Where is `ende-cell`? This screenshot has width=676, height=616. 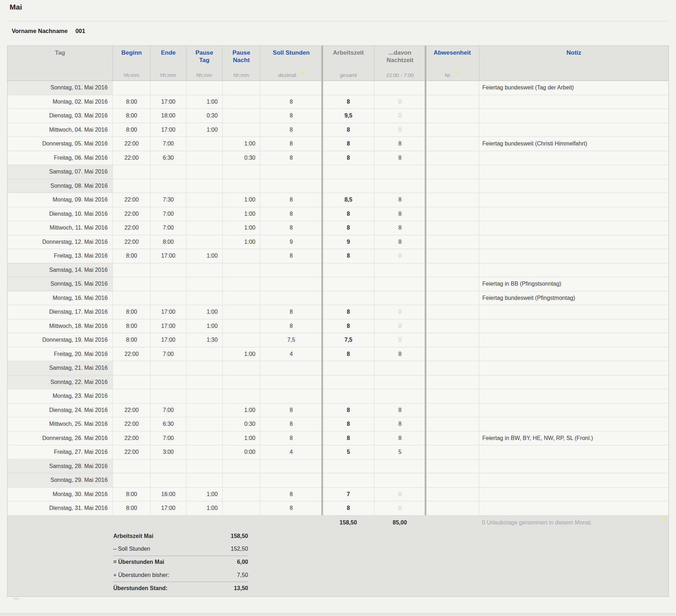
ende-cell is located at coordinates (168, 383).